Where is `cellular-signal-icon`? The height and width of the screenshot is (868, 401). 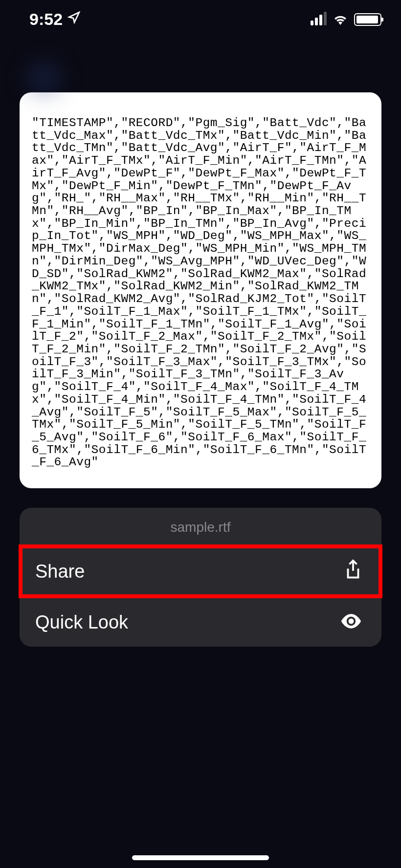 cellular-signal-icon is located at coordinates (319, 20).